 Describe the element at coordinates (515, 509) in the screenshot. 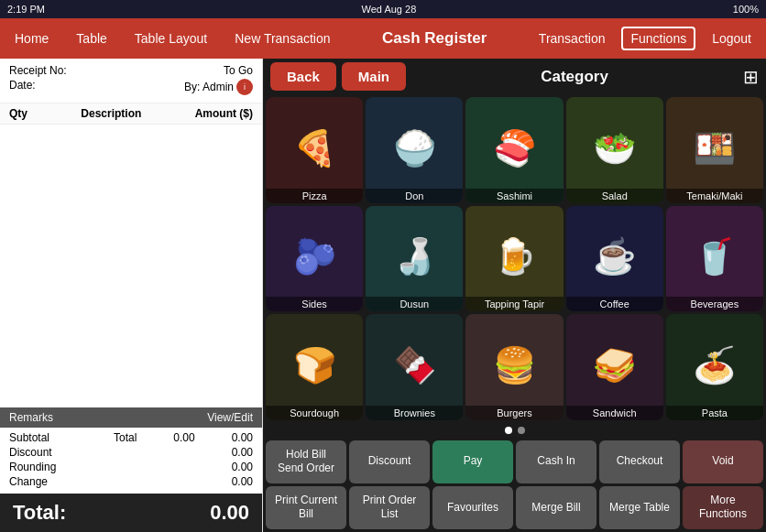

I see `action-row-2: Print Current BillPrint Order ListFavour…` at that location.